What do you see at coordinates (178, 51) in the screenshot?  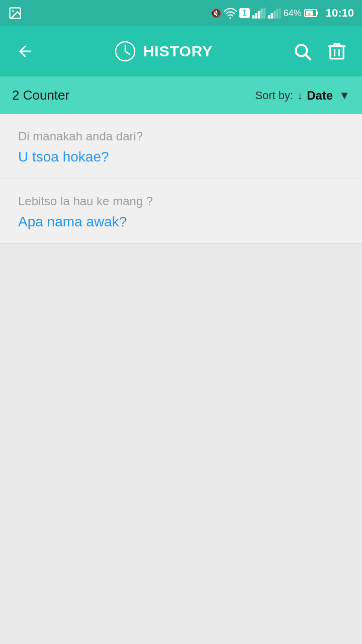 I see `app-bar-title: HISTORY` at bounding box center [178, 51].